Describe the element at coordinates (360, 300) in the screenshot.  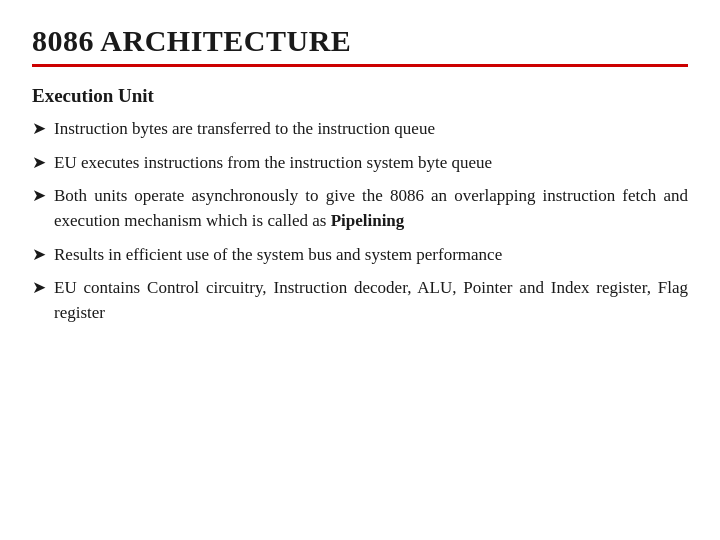
I see `list-item: ➤ EU contains Control circuitry, Instruc…` at that location.